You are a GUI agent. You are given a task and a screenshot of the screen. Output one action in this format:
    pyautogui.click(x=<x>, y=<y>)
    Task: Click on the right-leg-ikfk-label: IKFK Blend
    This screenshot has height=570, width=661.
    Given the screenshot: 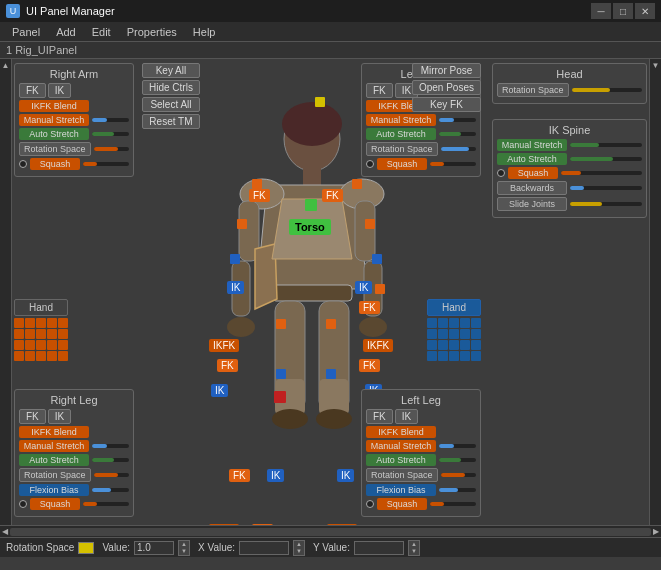 What is the action you would take?
    pyautogui.click(x=54, y=432)
    